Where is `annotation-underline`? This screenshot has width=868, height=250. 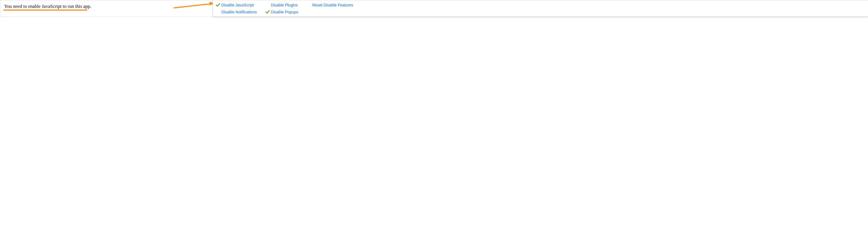
annotation-underline is located at coordinates (45, 10).